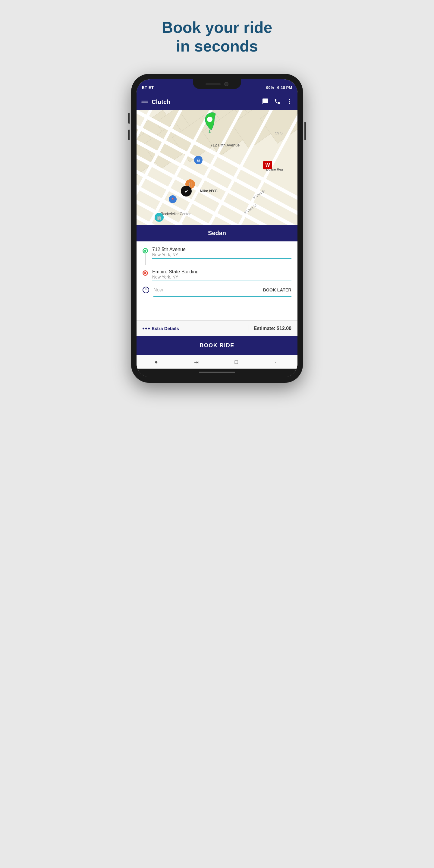 This screenshot has width=434, height=868. What do you see at coordinates (222, 272) in the screenshot?
I see `dropoff-main: Empire State Building` at bounding box center [222, 272].